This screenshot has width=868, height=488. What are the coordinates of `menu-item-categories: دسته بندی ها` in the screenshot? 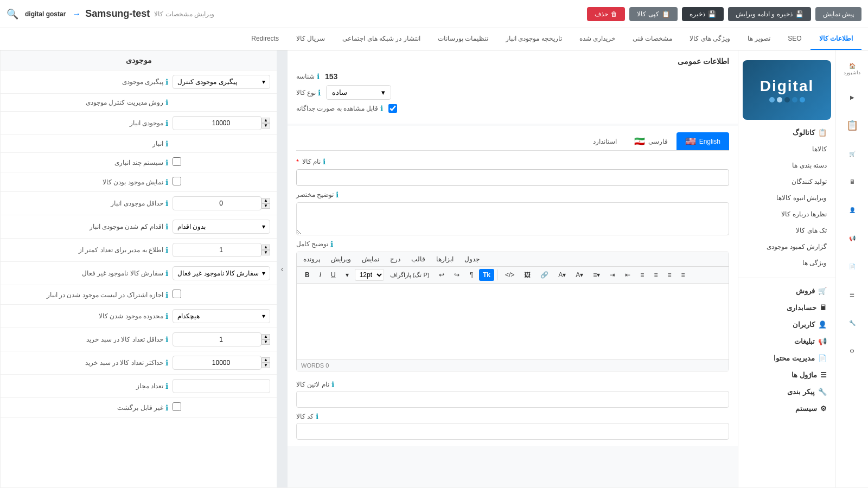 It's located at (787, 165).